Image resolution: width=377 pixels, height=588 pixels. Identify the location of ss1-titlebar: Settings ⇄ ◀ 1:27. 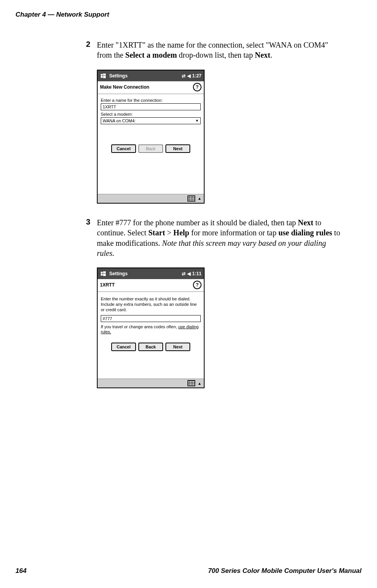
(151, 76).